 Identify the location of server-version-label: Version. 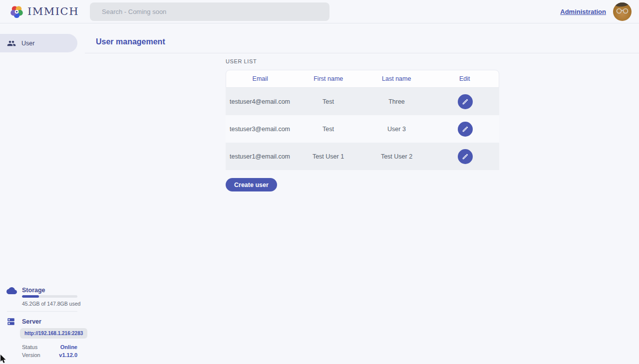
(31, 355).